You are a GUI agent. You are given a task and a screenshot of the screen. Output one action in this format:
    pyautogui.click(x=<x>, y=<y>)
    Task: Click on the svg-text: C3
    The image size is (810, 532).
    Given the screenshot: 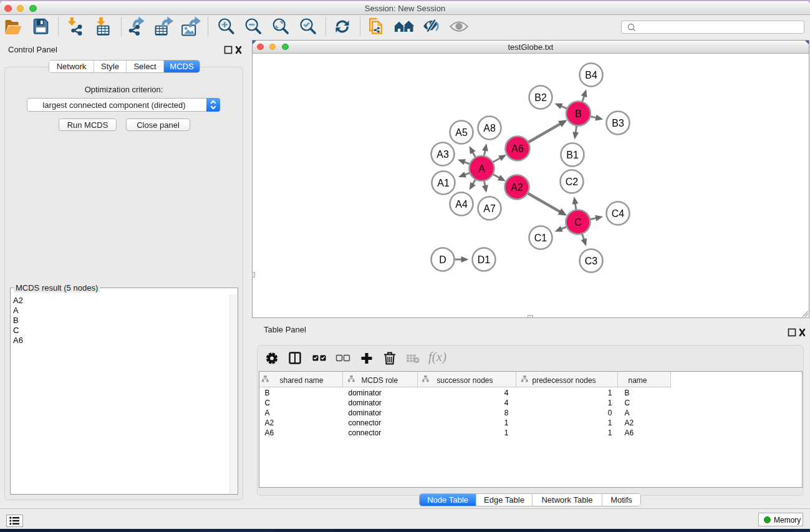 What is the action you would take?
    pyautogui.click(x=591, y=261)
    